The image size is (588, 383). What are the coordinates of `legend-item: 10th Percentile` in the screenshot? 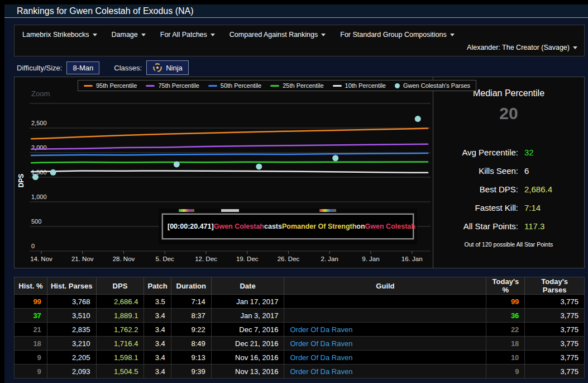 It's located at (360, 86).